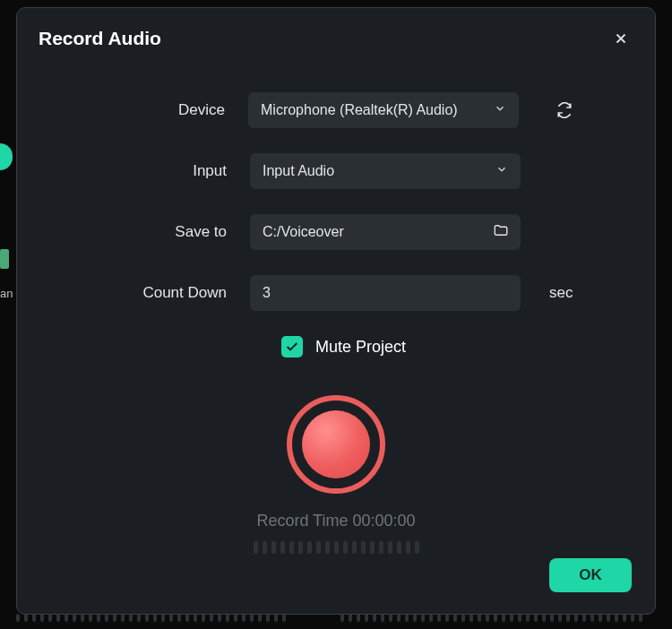  I want to click on ok-button: OK, so click(590, 575).